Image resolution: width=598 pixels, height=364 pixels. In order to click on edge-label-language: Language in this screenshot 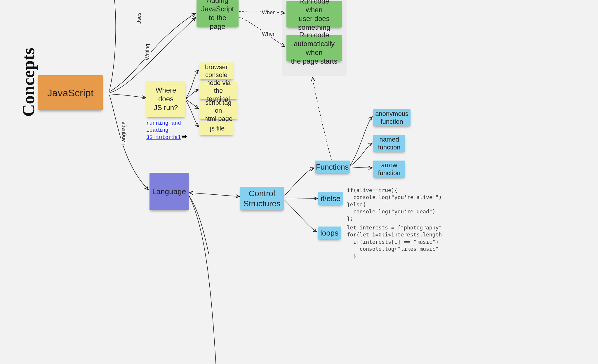, I will do `click(124, 133)`.